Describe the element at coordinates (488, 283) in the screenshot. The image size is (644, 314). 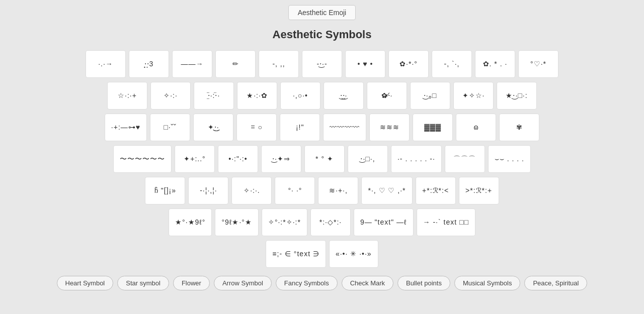
I see `tag-btn-7: Musical Symbols` at that location.